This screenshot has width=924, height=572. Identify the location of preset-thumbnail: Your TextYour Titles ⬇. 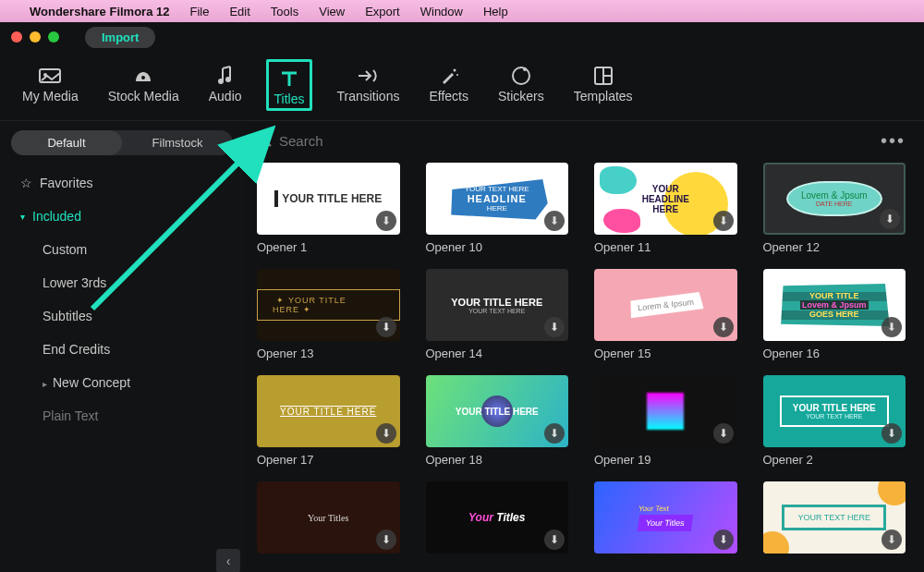
(665, 517).